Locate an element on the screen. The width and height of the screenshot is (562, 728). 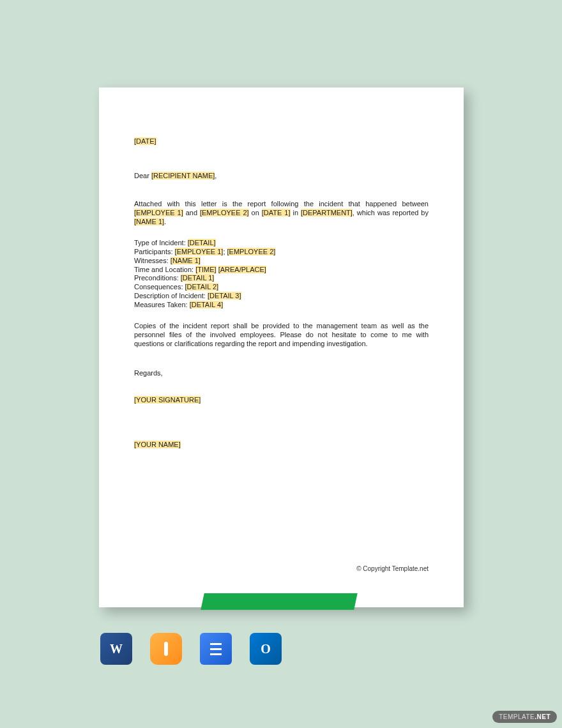
google-docs-icon is located at coordinates (216, 649).